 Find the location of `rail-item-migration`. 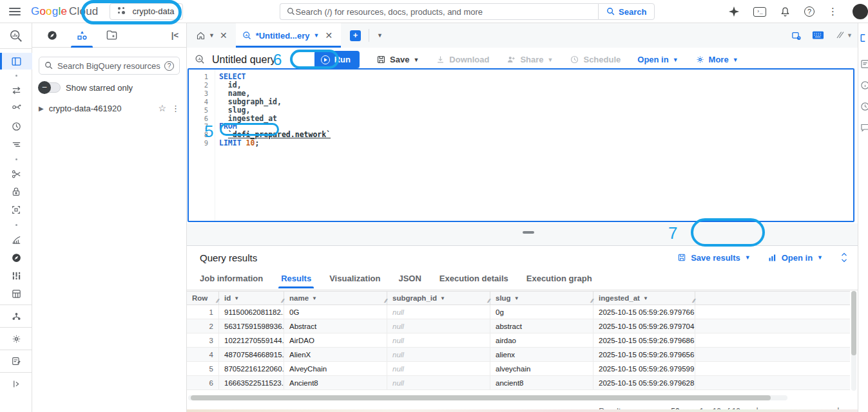

rail-item-migration is located at coordinates (16, 316).